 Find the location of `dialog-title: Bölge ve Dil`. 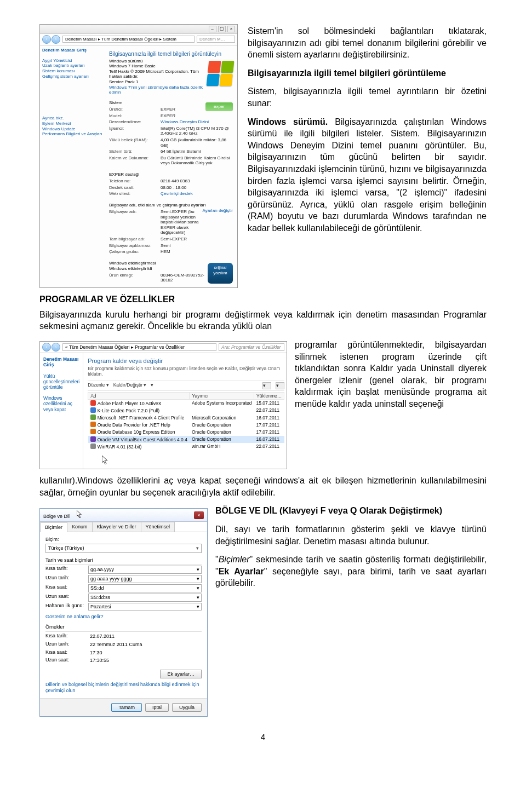

dialog-title: Bölge ve Dil is located at coordinates (56, 516).